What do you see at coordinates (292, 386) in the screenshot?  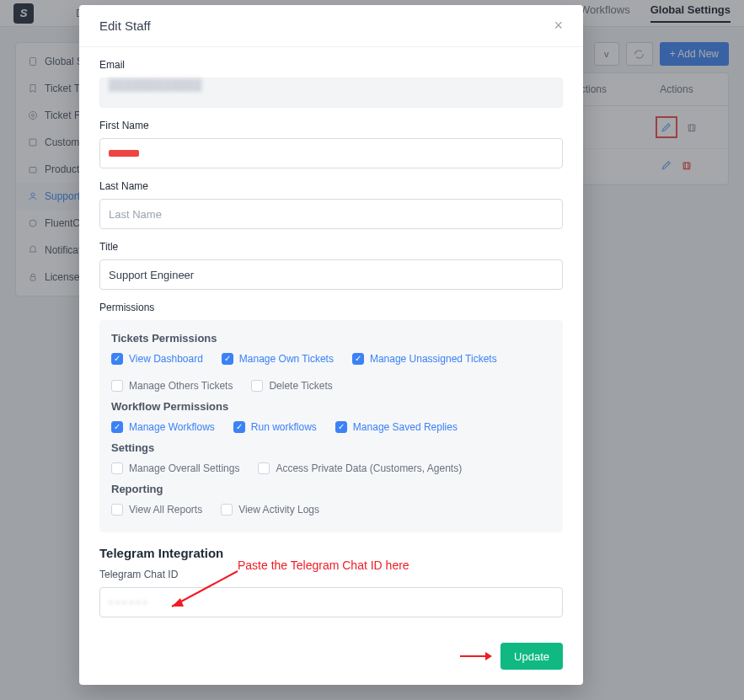 I see `permission-checkbox: Delete Tickets` at bounding box center [292, 386].